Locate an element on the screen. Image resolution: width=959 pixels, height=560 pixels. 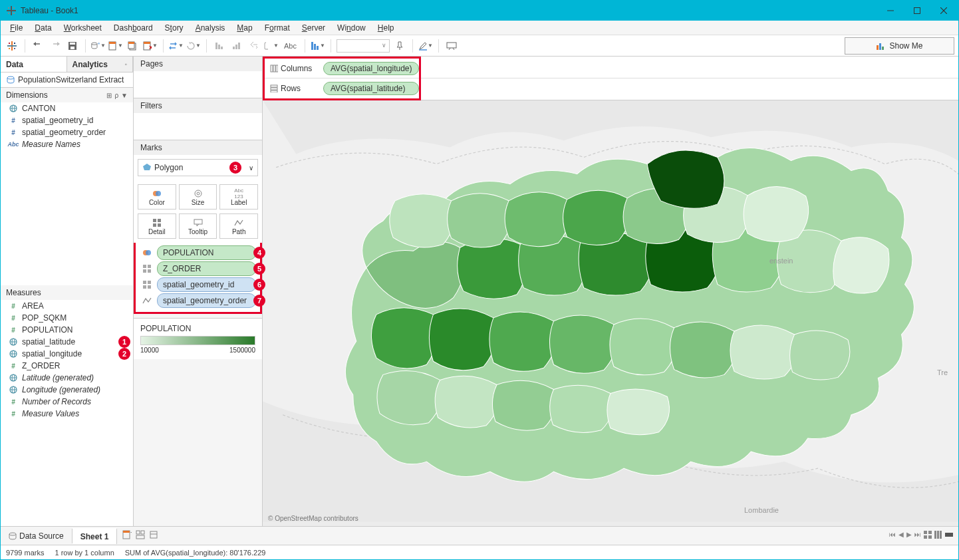
menu-dashboard: Dashboard is located at coordinates (133, 28).